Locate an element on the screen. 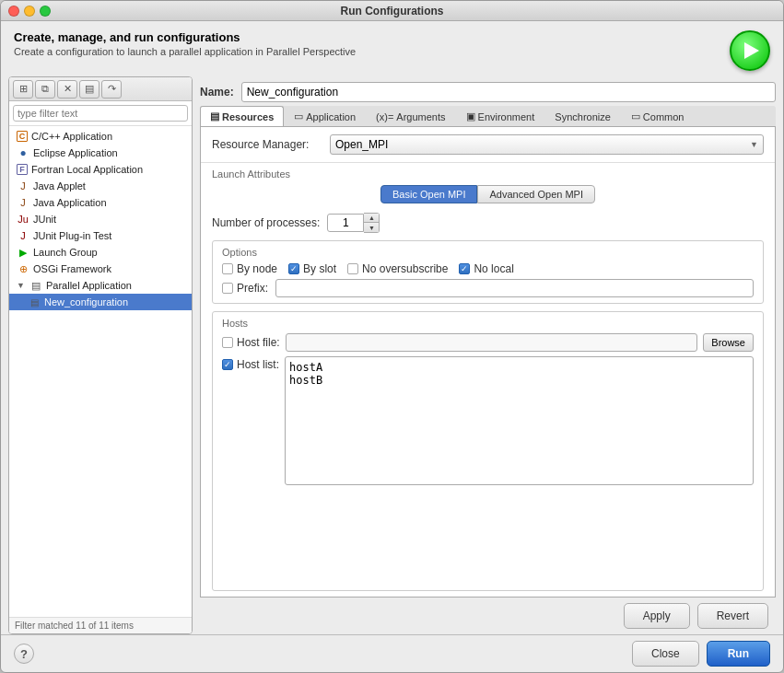  filter-btn: ▤ is located at coordinates (89, 89).